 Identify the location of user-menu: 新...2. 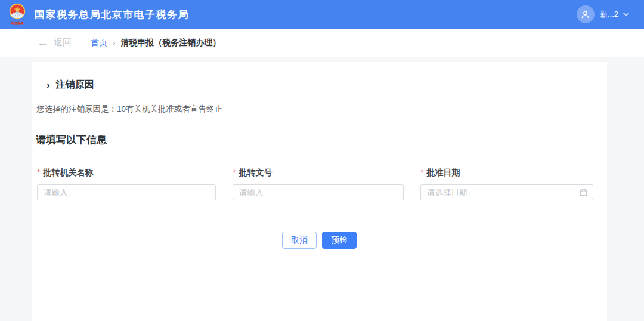
(603, 14).